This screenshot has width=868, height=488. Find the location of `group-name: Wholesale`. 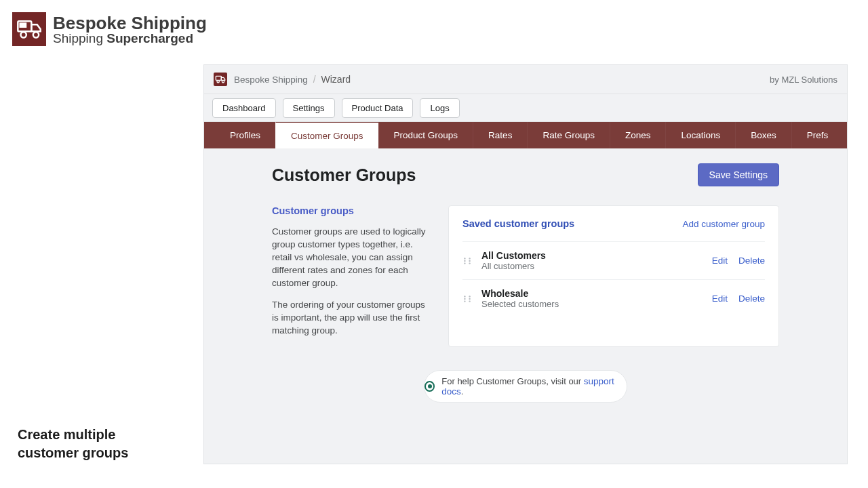

group-name: Wholesale is located at coordinates (597, 293).